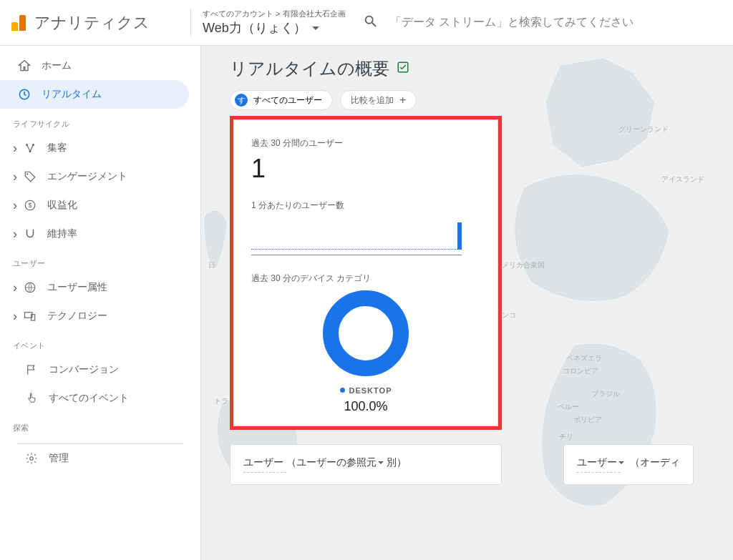  Describe the element at coordinates (62, 234) in the screenshot. I see `nav-retention-label: 維持率` at that location.